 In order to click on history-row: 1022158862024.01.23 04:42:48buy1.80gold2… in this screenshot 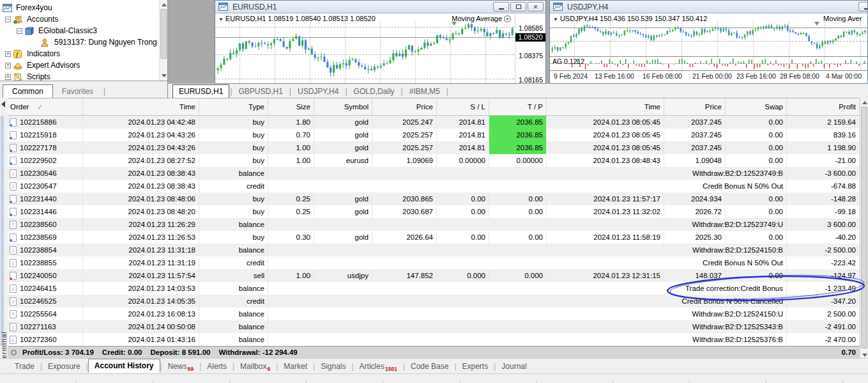, I will do `click(434, 122)`.